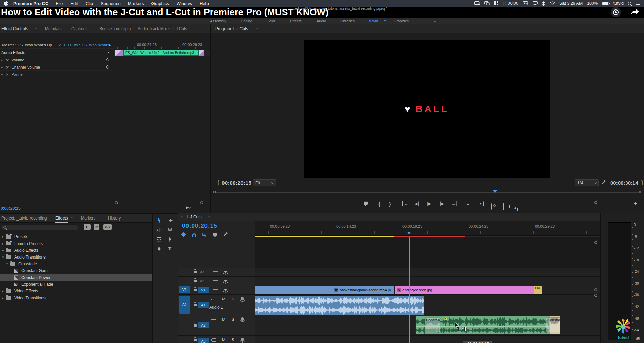 The height and width of the screenshot is (343, 644). I want to click on workspace-graphics: Graphics, so click(401, 21).